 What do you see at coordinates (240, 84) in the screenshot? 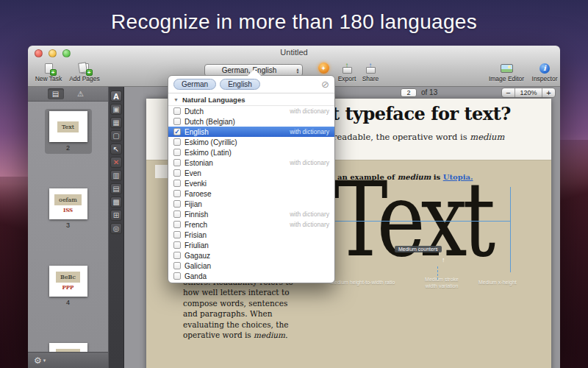
I see `language-token: English` at bounding box center [240, 84].